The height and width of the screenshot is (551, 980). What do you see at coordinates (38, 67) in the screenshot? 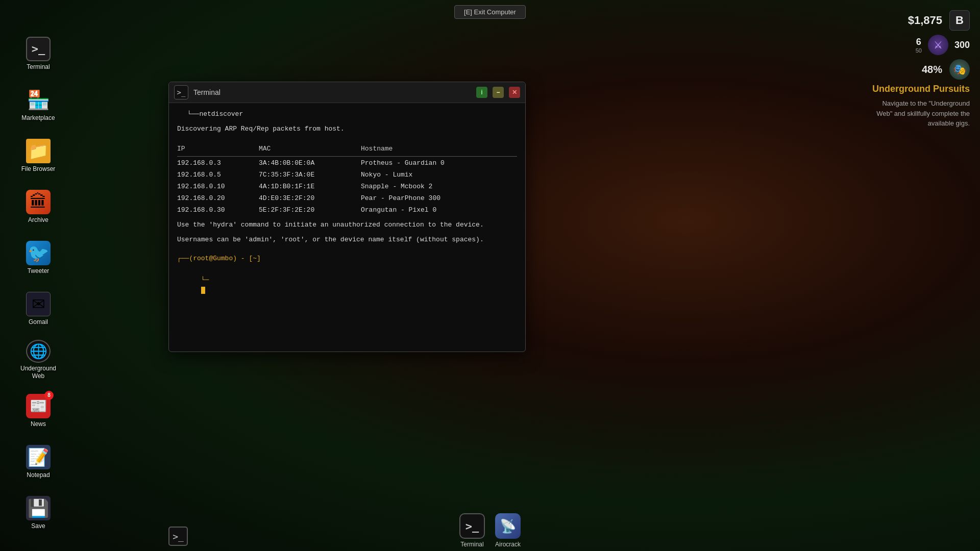
I see `terminal-icon-label: Terminal` at bounding box center [38, 67].